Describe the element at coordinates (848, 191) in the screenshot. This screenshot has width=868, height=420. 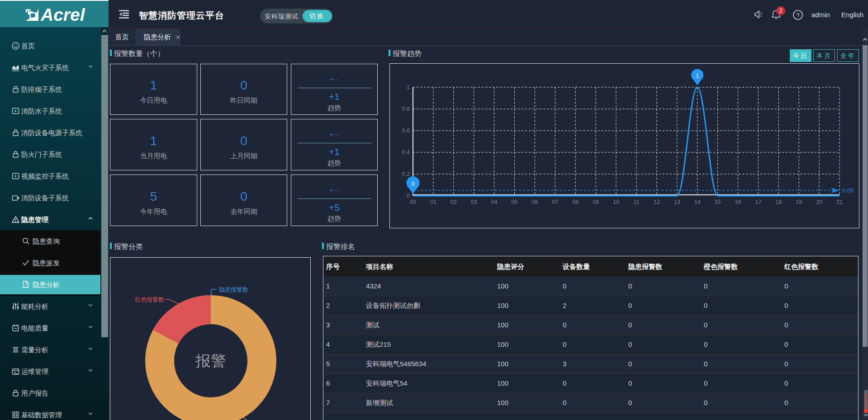
I see `svg-text: 0.05` at that location.